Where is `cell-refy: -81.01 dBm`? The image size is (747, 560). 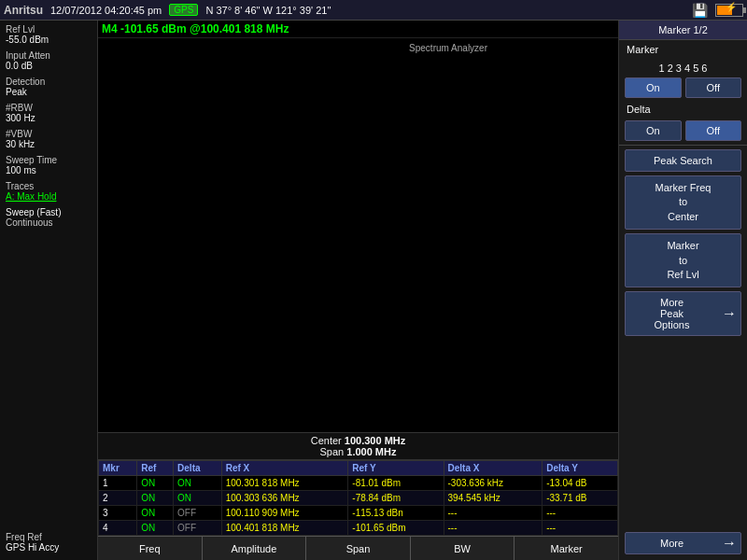
cell-refy: -81.01 dBm is located at coordinates (396, 483).